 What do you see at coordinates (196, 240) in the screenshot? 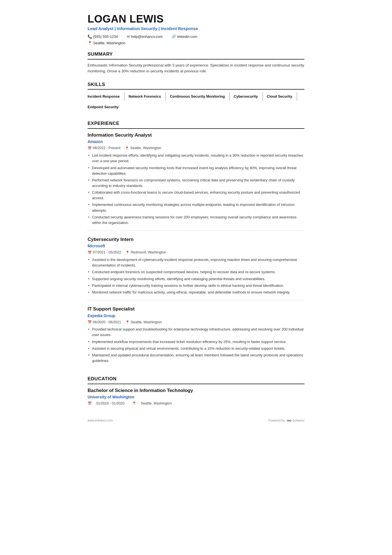
I see `job-title: Cybersecurity Intern` at bounding box center [196, 240].